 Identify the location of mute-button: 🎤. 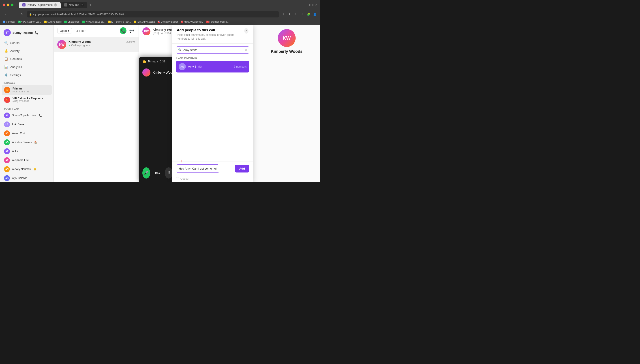
(146, 173).